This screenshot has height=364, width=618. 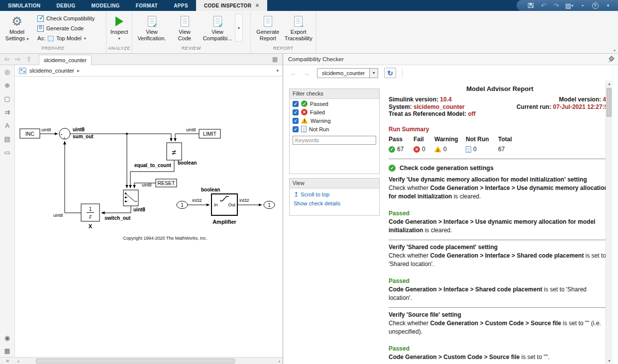 I want to click on checkbox-notrun, so click(x=296, y=129).